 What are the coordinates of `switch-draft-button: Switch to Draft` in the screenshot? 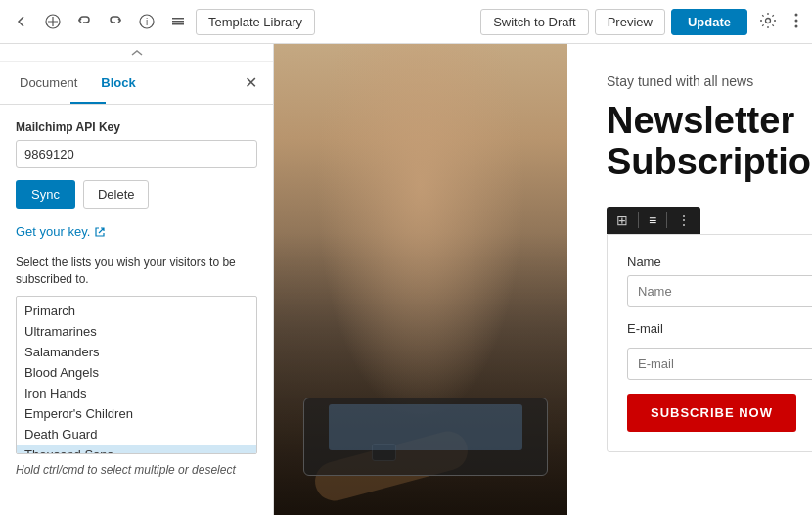 It's located at (534, 22).